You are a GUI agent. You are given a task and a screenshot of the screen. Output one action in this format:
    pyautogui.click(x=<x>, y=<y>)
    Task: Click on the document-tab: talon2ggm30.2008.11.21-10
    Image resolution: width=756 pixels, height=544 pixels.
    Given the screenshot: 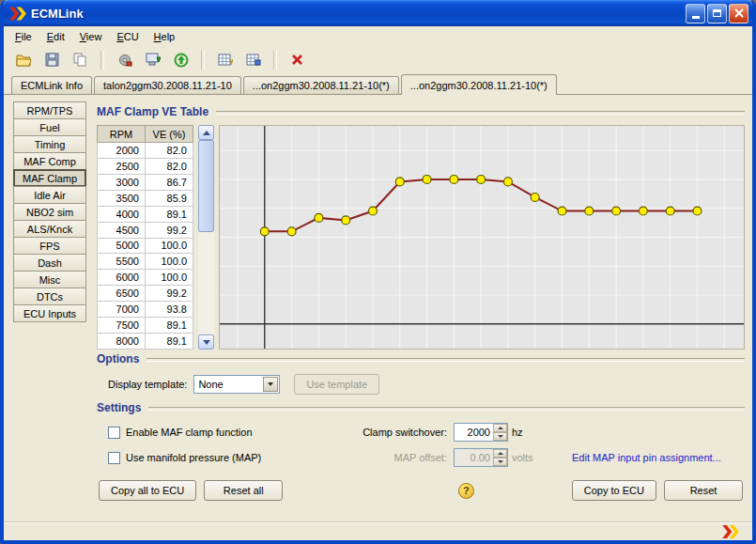 What is the action you would take?
    pyautogui.click(x=167, y=85)
    